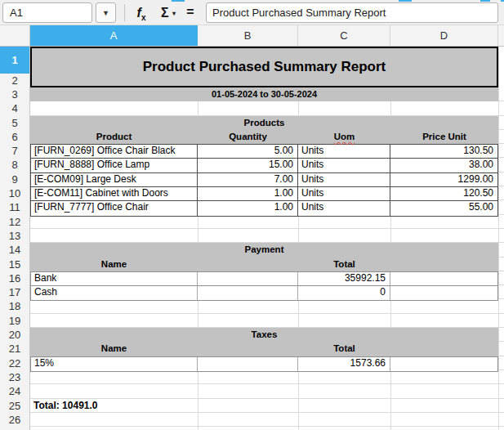 This screenshot has width=504, height=430. I want to click on table-row: [FURN_8888] Office Lamp 15.00 Units 38.0…, so click(265, 165).